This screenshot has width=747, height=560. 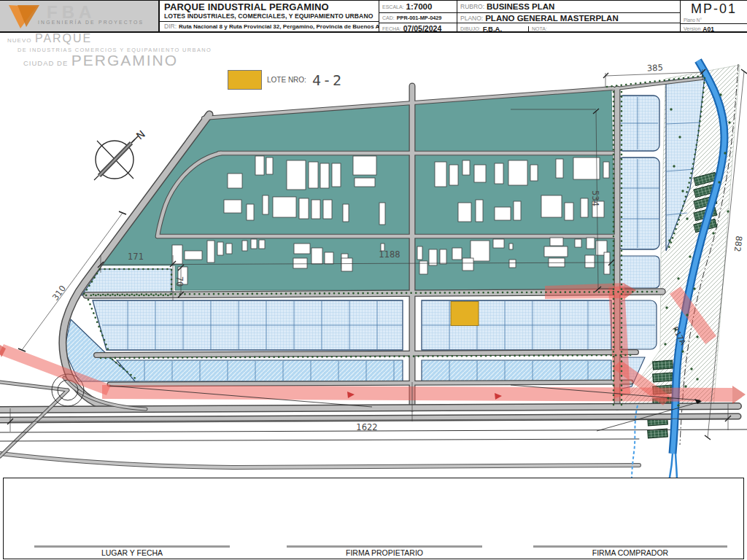 What do you see at coordinates (24, 18) in the screenshot?
I see `company-logo-icon` at bounding box center [24, 18].